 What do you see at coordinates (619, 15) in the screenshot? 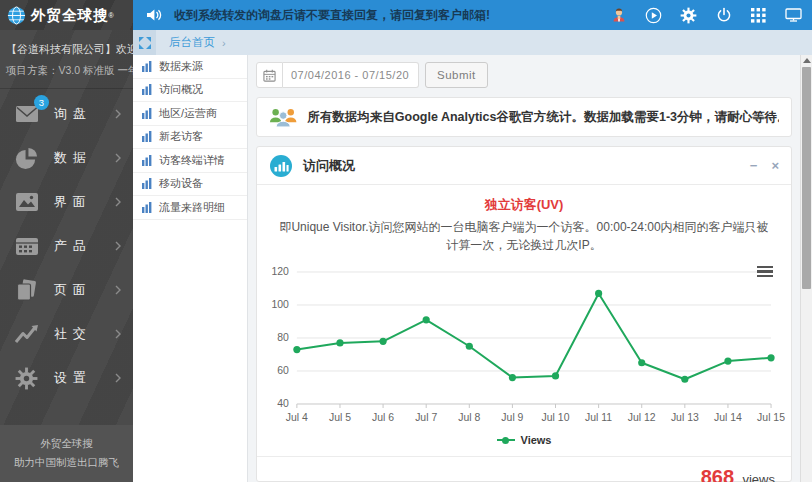
I see `avatar-icon` at bounding box center [619, 15].